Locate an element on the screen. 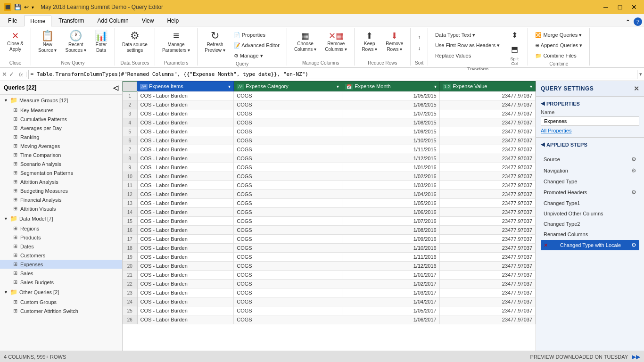  remove-columns-button: ✕▦ RemoveColumns ▾ is located at coordinates (336, 42).